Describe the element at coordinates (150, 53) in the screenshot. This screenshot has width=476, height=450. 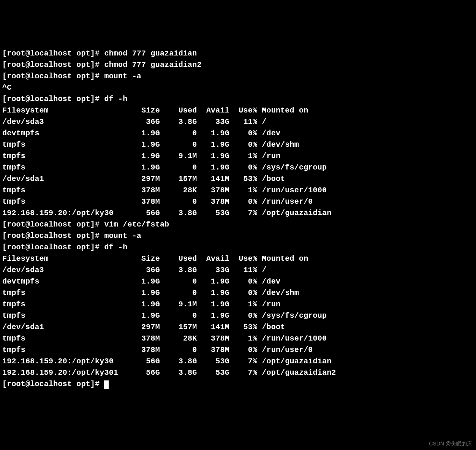
I see `shell-command: chmod 777 guazaidian` at that location.